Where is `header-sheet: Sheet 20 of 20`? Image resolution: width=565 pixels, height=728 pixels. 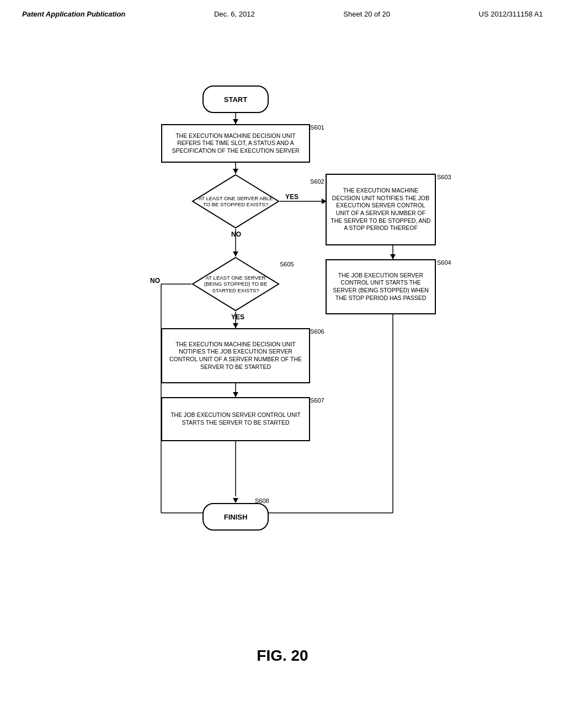
header-sheet: Sheet 20 of 20 is located at coordinates (366, 14).